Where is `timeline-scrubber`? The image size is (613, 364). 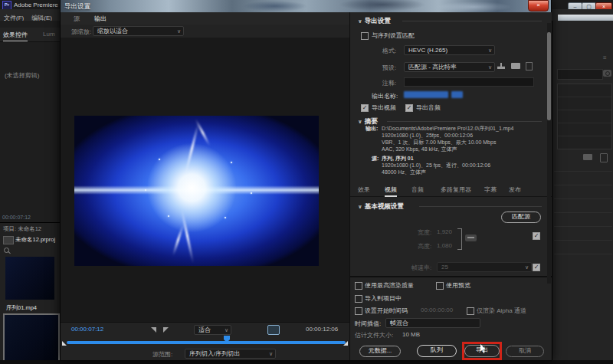 timeline-scrubber is located at coordinates (206, 343).